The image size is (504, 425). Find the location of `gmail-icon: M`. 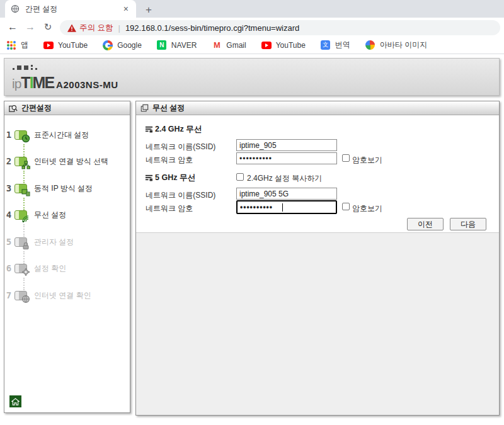

gmail-icon: M is located at coordinates (217, 45).